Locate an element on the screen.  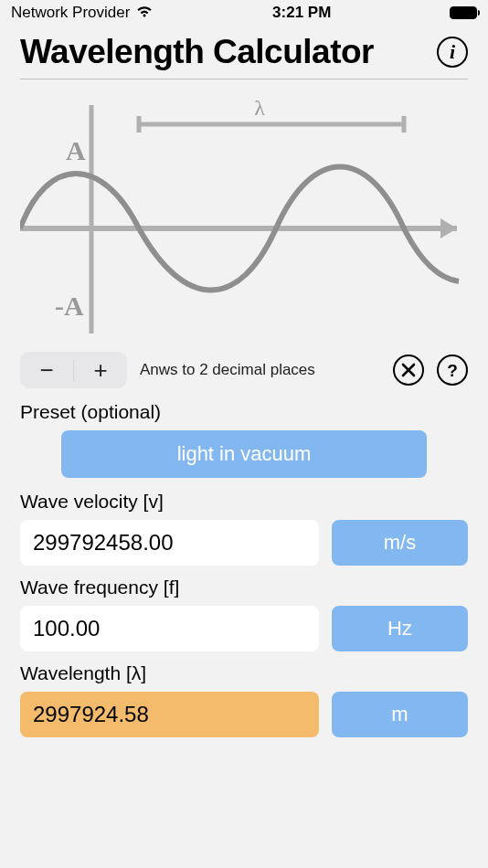
decimal-stepper: − + is located at coordinates (73, 370).